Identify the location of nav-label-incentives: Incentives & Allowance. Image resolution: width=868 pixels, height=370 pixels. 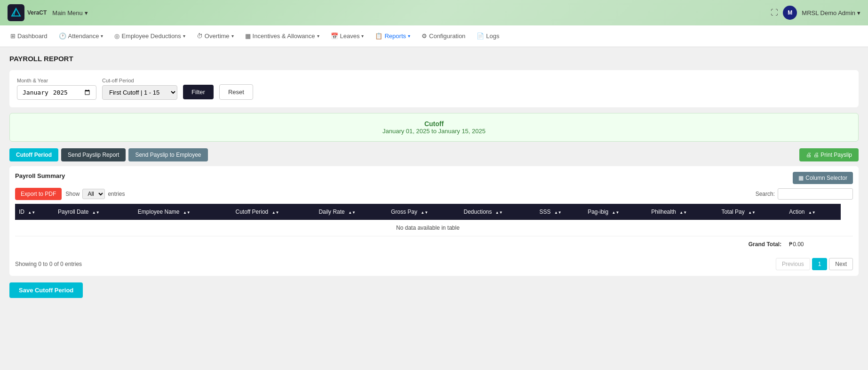
(284, 36).